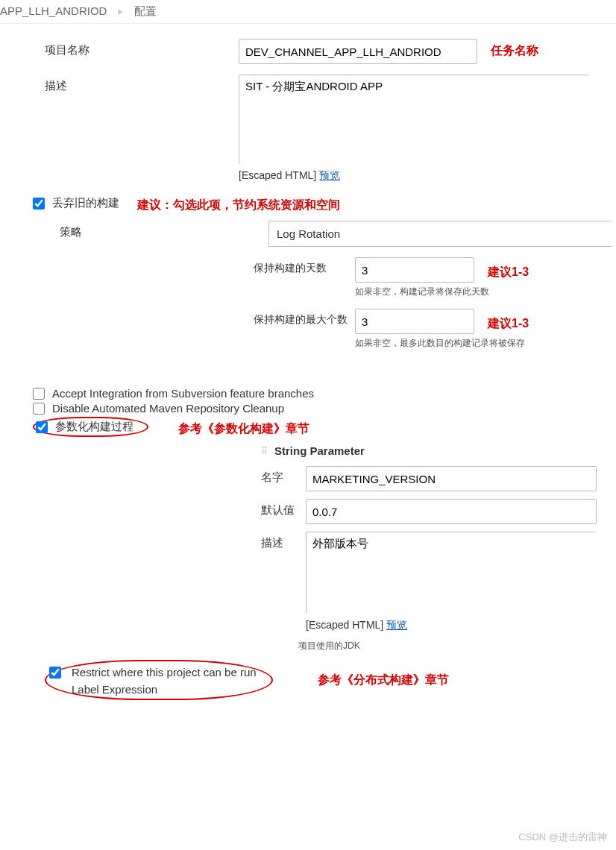 The width and height of the screenshot is (616, 850). I want to click on strategy-label: 策略, so click(89, 230).